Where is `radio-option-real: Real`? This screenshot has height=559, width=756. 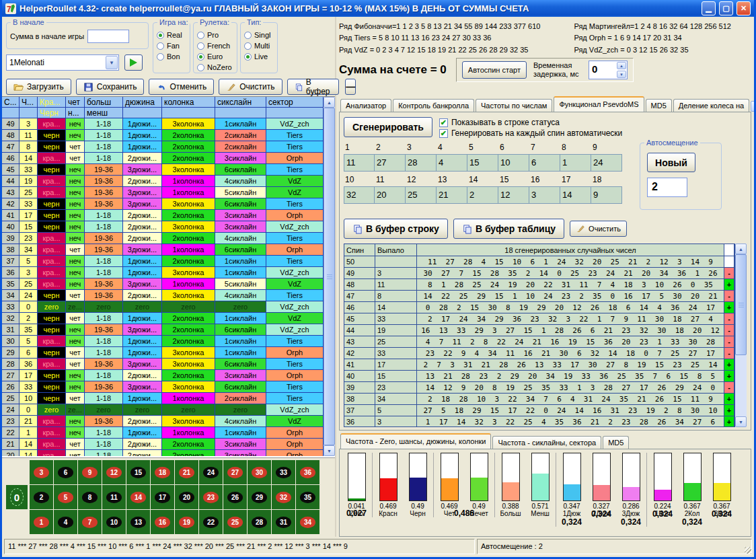 radio-option-real: Real is located at coordinates (172, 35).